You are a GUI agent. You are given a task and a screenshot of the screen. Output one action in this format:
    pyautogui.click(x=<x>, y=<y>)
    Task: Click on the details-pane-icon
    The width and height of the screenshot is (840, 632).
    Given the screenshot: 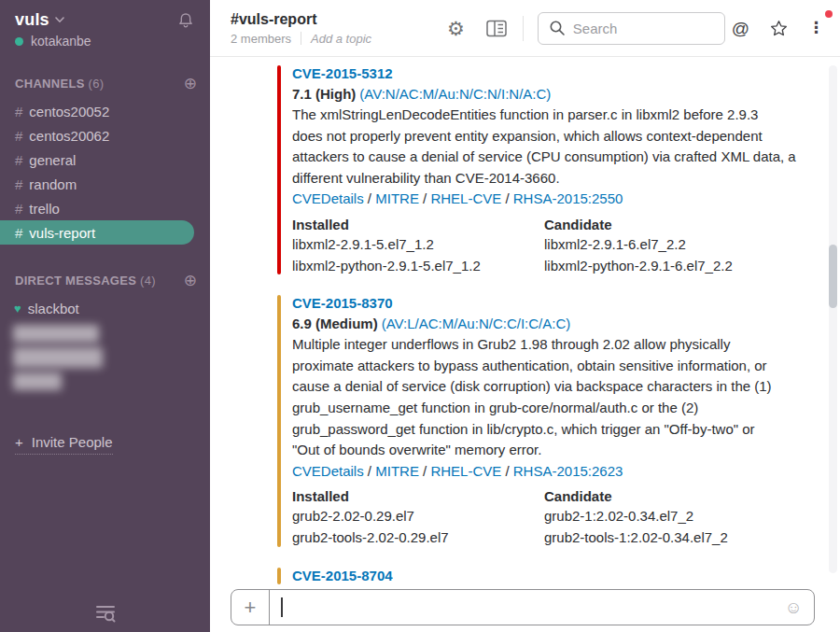 What is the action you would take?
    pyautogui.click(x=497, y=28)
    